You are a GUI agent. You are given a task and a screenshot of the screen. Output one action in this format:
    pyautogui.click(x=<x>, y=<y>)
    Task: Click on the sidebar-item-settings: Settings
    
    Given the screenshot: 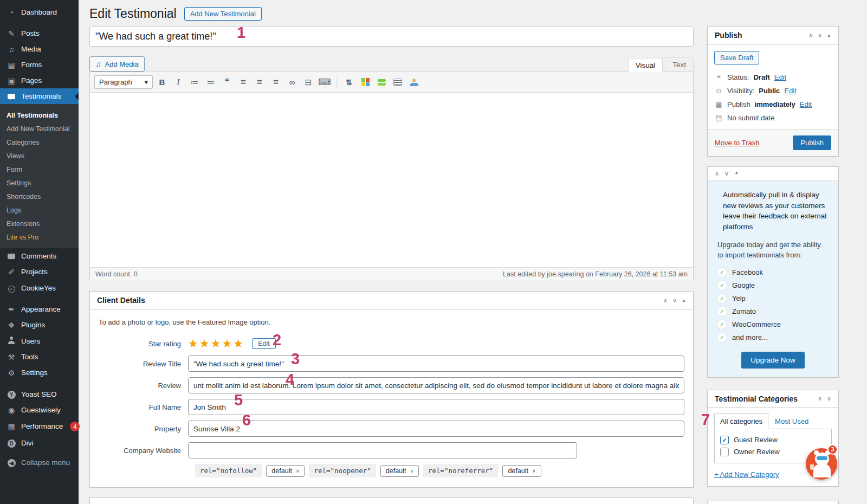 What is the action you would take?
    pyautogui.click(x=39, y=373)
    